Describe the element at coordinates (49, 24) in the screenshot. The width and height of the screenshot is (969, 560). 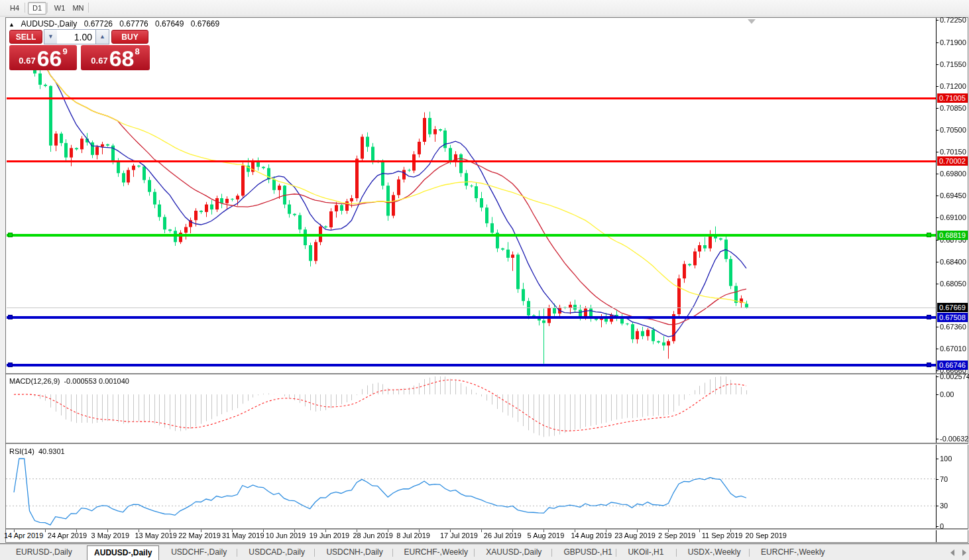
I see `symbol-label: AUDUSD-,Daily` at that location.